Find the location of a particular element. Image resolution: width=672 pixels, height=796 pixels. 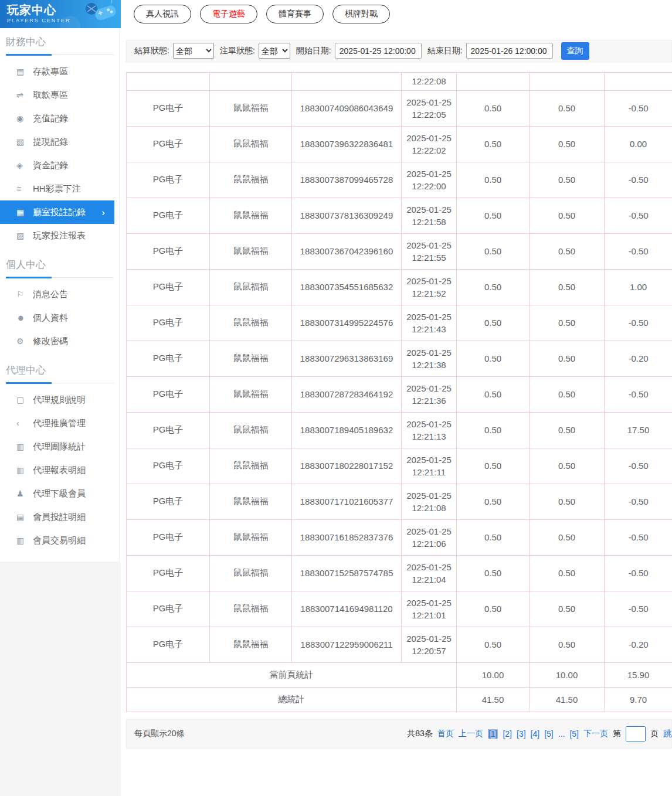

sidebar-item-agent-rules: ▢代理規則說明 is located at coordinates (57, 400).